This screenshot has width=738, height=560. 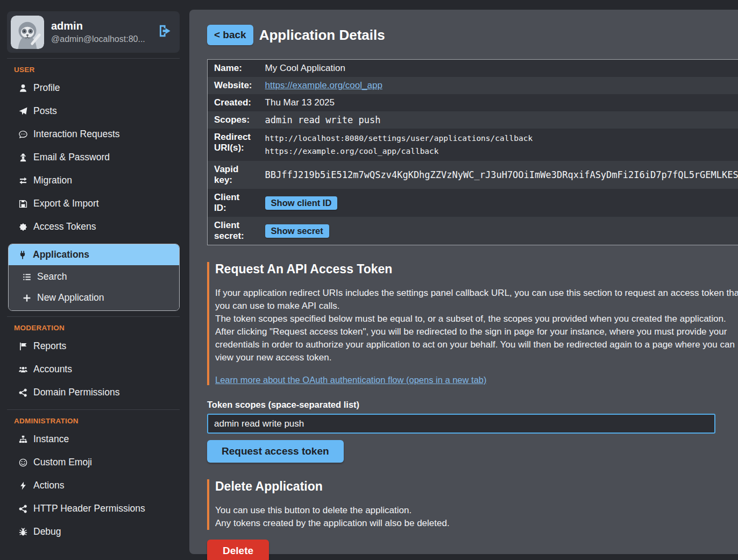 I want to click on row-label: Created:, so click(x=233, y=103).